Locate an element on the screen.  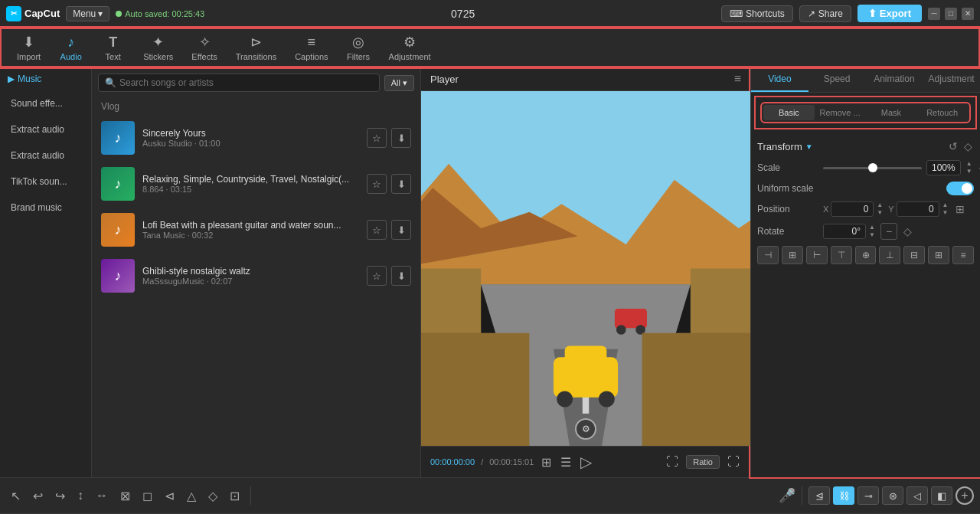
toolbar-import: ⬇ Import is located at coordinates (29, 47).